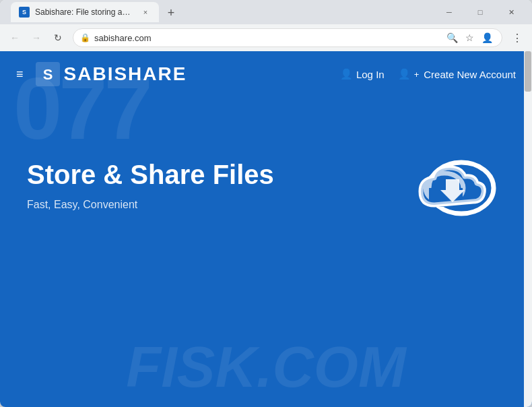 This screenshot has width=532, height=407. I want to click on address-bar: ← → ↻ 🔒 sabishare.com 🔍 ☆ 👤 ⋮, so click(266, 38).